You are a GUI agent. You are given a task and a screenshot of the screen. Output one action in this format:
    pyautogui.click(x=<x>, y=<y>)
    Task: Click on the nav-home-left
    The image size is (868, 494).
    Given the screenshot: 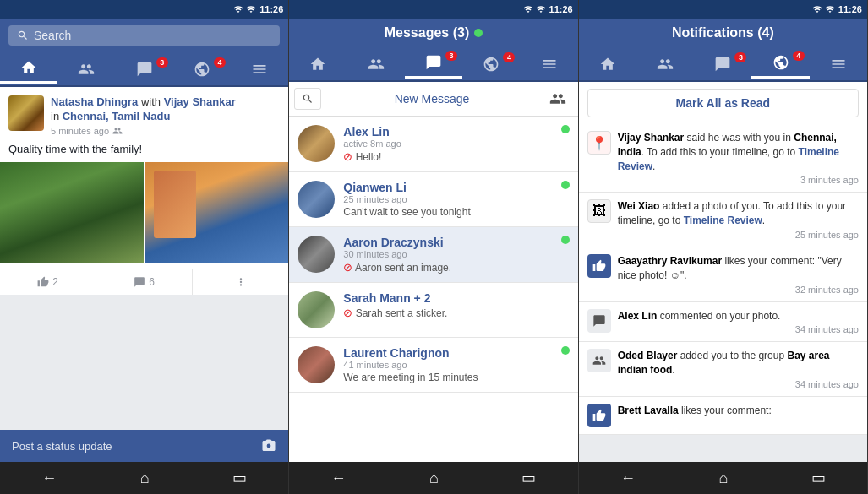 What is the action you would take?
    pyautogui.click(x=29, y=69)
    